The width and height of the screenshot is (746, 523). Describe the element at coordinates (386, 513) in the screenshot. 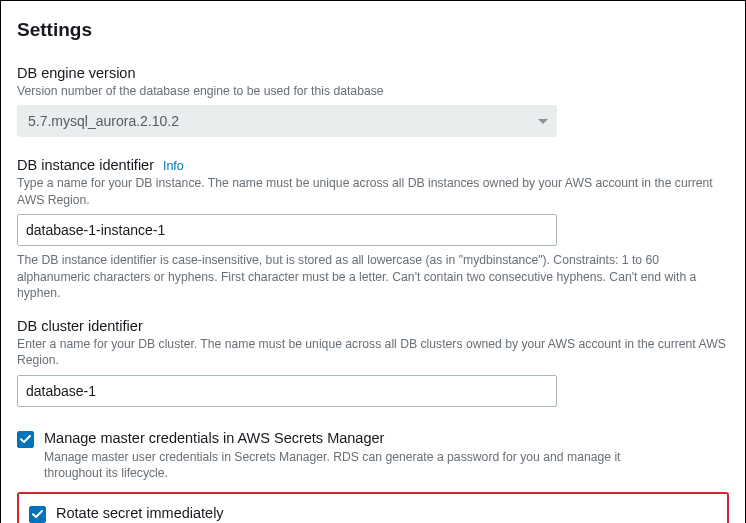

I see `rotate-secret-title: Rotate secret immediately` at that location.